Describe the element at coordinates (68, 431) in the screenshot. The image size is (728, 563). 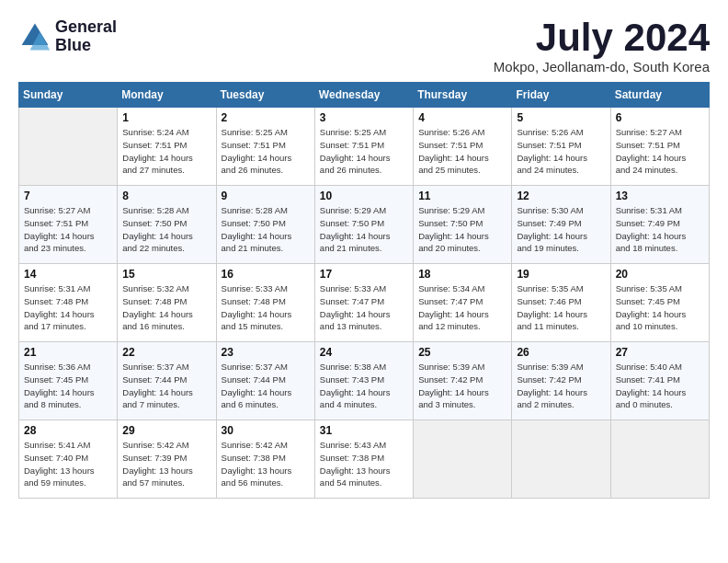
I see `day-number: 28` at that location.